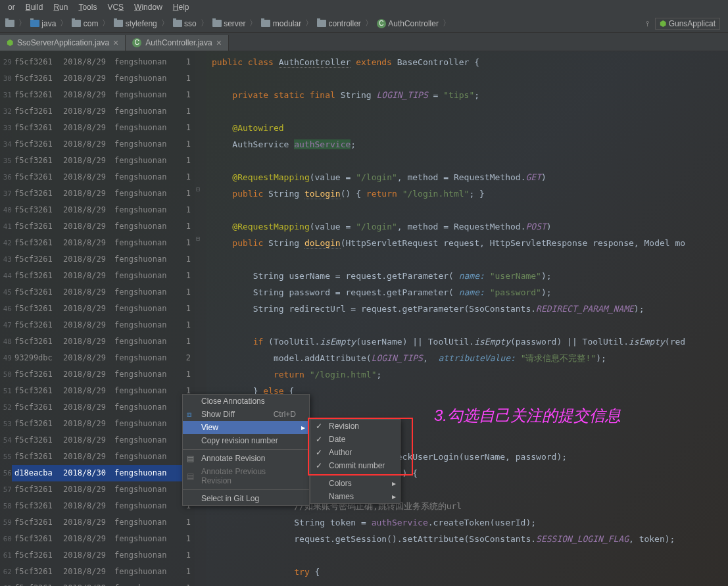  Describe the element at coordinates (355, 497) in the screenshot. I see `submenu-names: Names▸` at that location.